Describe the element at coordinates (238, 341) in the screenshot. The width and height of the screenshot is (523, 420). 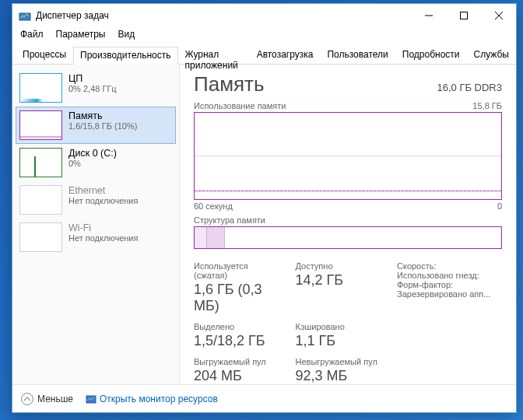
I see `commit-value: 1,5/18,2 ГБ` at that location.